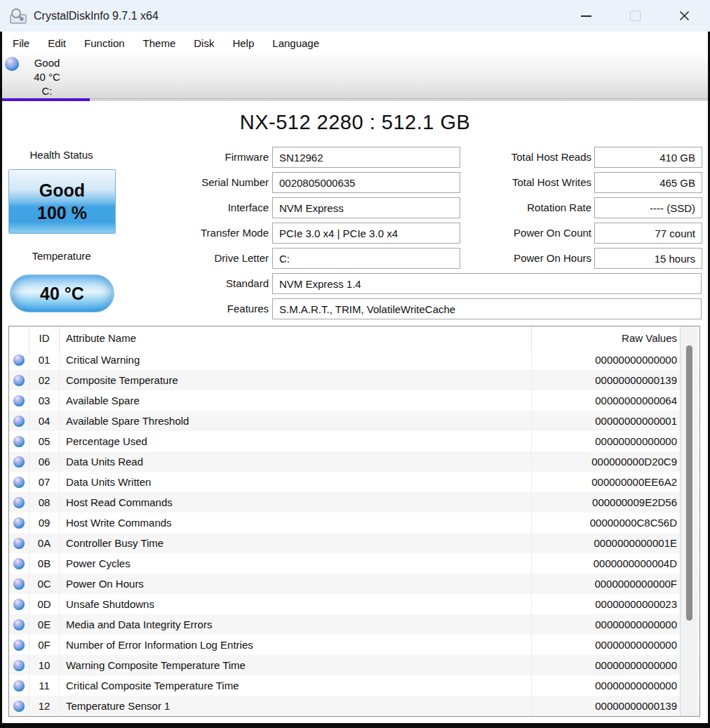  I want to click on attribute-id: 0D, so click(45, 604).